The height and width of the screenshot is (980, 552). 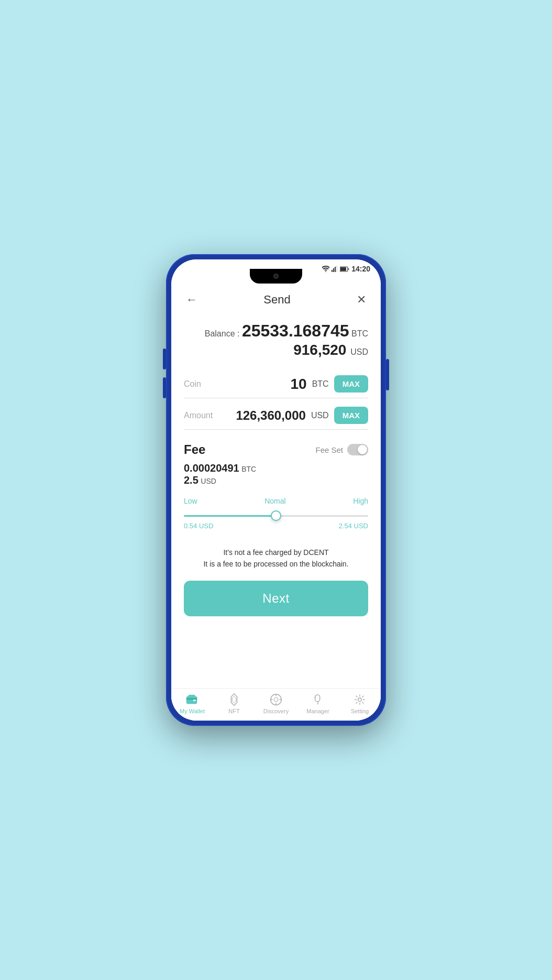 I want to click on wifi-icon, so click(x=326, y=269).